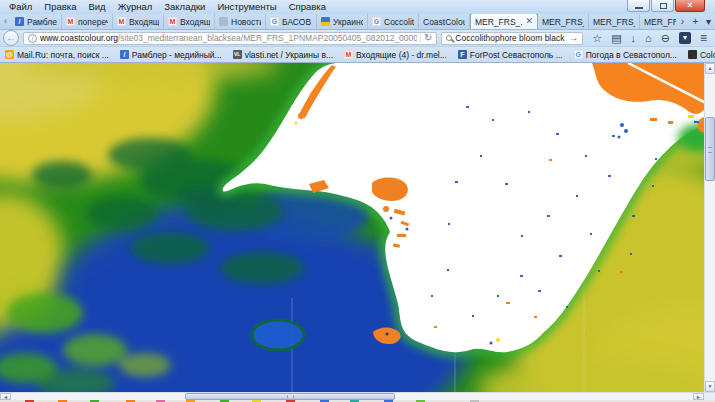 The height and width of the screenshot is (402, 715). Describe the element at coordinates (352, 396) in the screenshot. I see `horizontal-scrollbar: ◄ ►` at that location.